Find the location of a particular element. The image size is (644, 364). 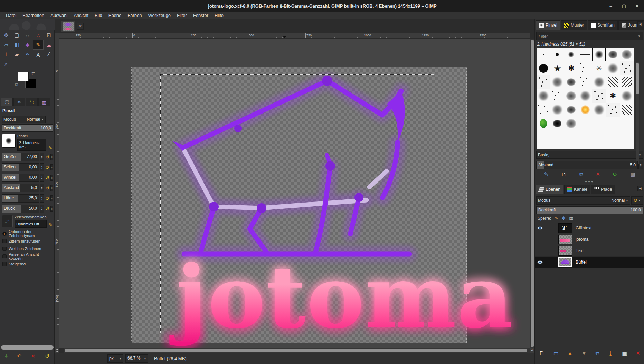

horizontal-ruler: 2500250500750100012501500 is located at coordinates (294, 36).